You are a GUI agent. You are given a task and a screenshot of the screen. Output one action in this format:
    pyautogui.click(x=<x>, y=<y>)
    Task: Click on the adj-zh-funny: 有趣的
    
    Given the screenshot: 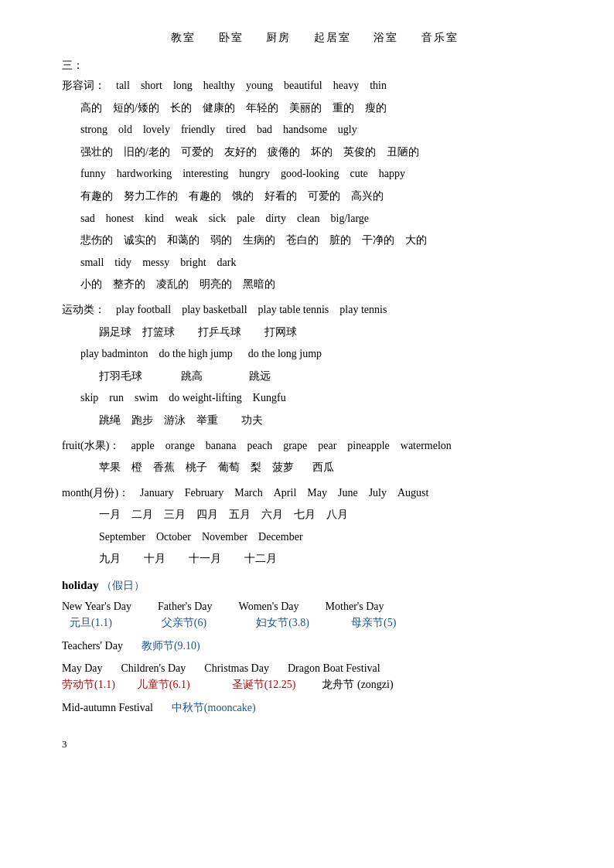 What is the action you would take?
    pyautogui.click(x=97, y=196)
    